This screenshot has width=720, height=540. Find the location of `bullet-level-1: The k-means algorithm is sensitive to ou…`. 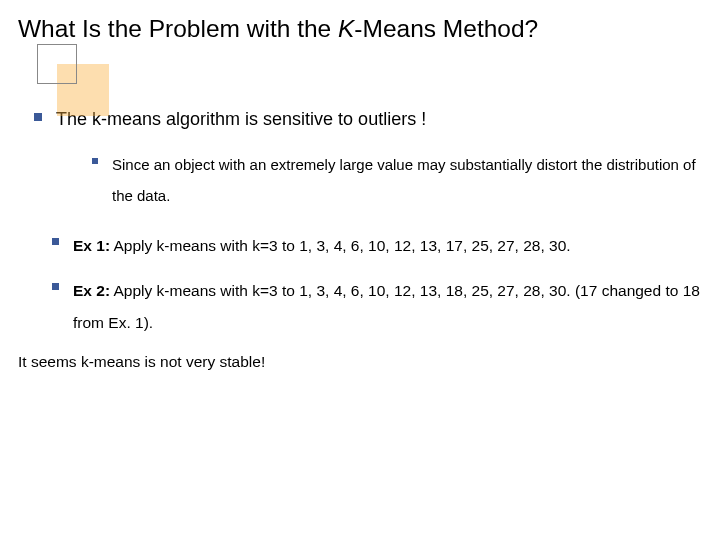

bullet-level-1: The k-means algorithm is sensitive to ou… is located at coordinates (368, 120).